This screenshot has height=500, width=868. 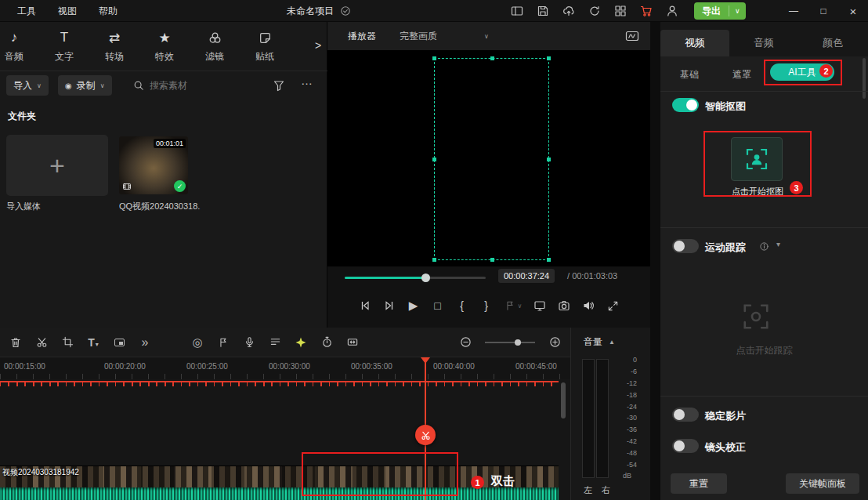 I want to click on handle-top-left, so click(x=434, y=58).